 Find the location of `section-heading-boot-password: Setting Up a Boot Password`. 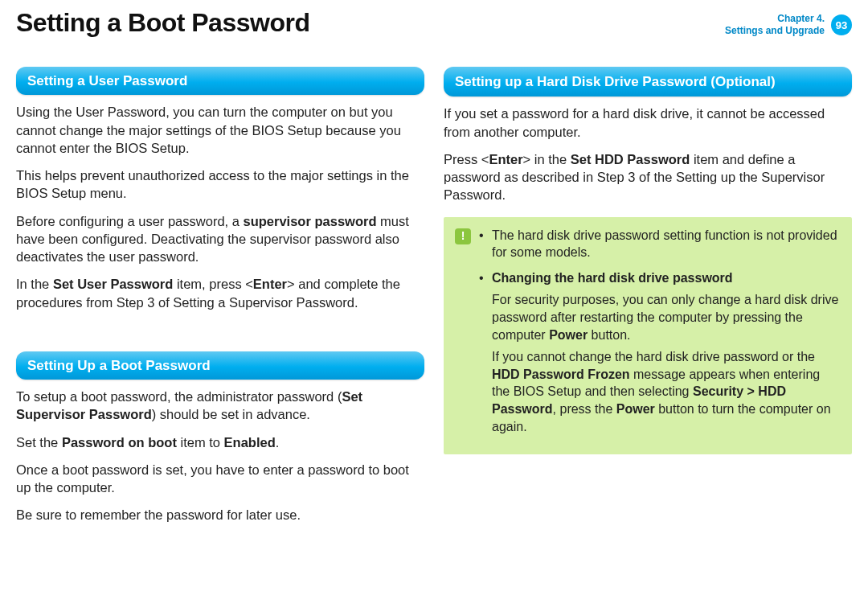

section-heading-boot-password: Setting Up a Boot Password is located at coordinates (220, 365).